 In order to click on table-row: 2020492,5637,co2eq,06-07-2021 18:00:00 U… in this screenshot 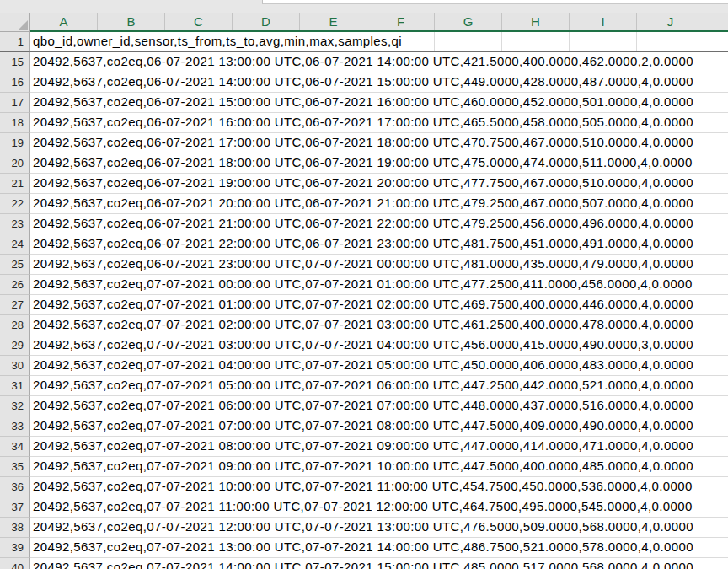, I will do `click(364, 164)`.